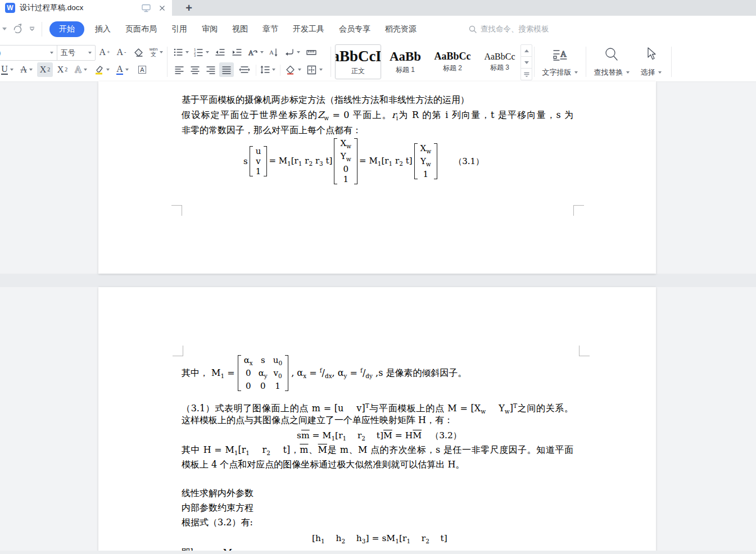  I want to click on numbered-list-button: 123, so click(201, 52).